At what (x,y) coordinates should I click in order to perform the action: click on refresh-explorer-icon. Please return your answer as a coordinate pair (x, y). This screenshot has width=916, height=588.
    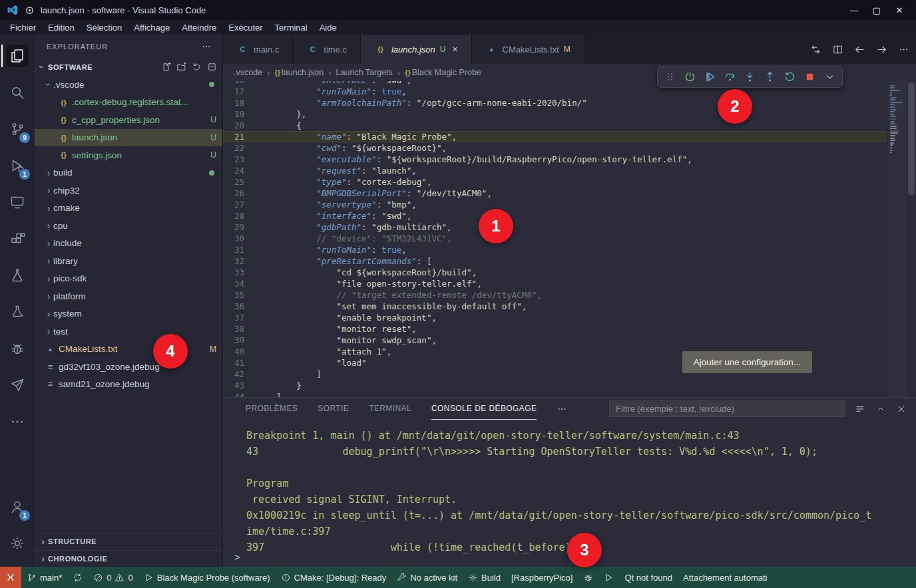
    Looking at the image, I should click on (197, 67).